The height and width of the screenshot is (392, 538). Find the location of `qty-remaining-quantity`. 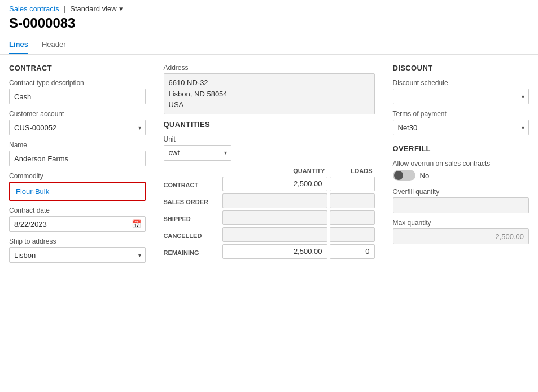

qty-remaining-quantity is located at coordinates (275, 252).